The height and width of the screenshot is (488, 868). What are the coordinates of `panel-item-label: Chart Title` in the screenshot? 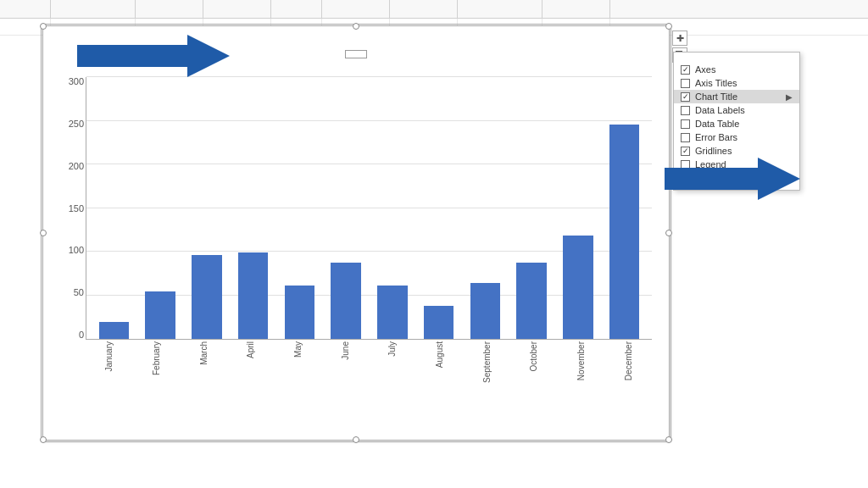 It's located at (716, 97).